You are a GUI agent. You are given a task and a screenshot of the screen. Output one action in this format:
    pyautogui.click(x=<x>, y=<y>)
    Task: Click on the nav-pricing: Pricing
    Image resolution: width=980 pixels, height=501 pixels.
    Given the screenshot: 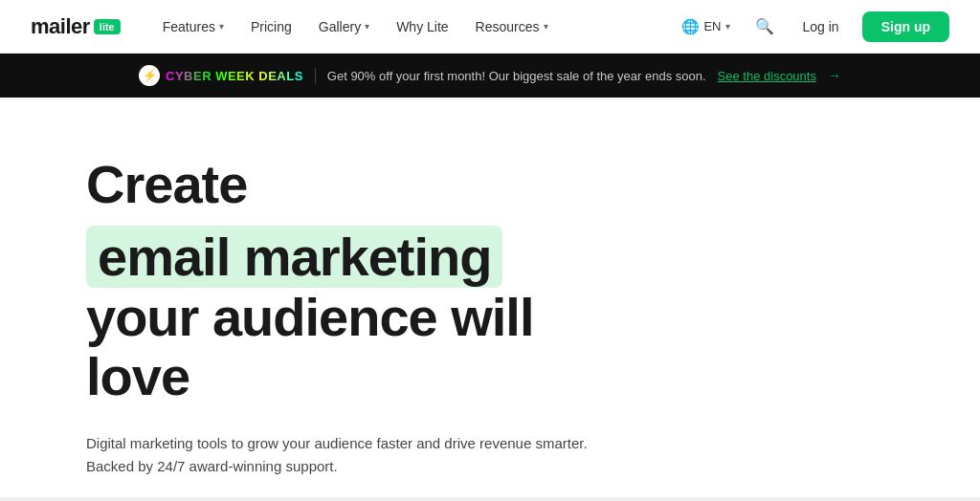 What is the action you would take?
    pyautogui.click(x=272, y=27)
    